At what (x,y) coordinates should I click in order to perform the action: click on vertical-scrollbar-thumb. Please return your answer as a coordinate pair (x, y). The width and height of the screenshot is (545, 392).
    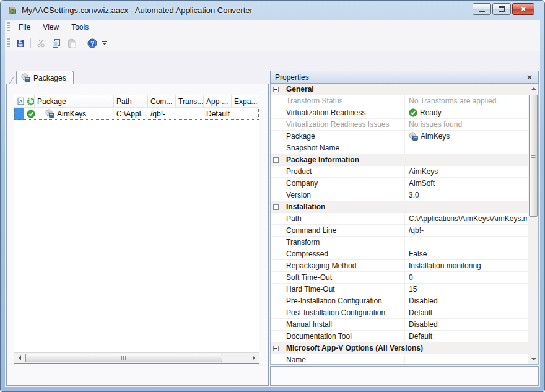
    Looking at the image, I should click on (533, 156).